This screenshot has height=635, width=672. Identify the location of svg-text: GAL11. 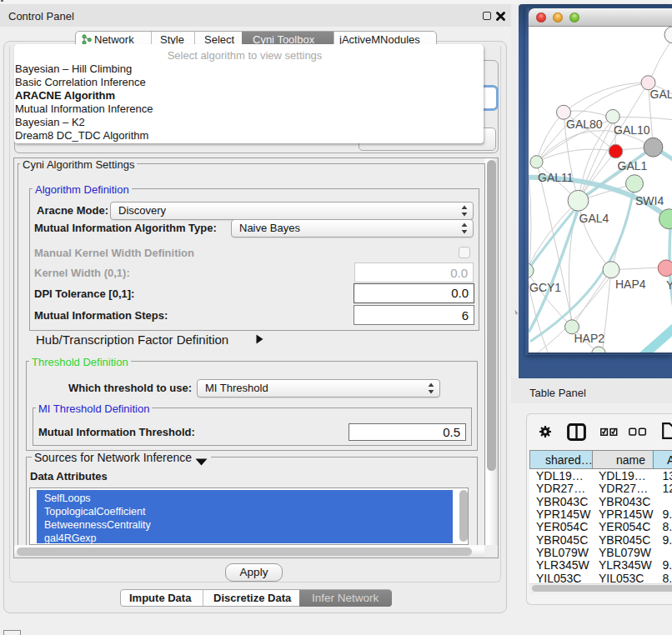
(555, 178).